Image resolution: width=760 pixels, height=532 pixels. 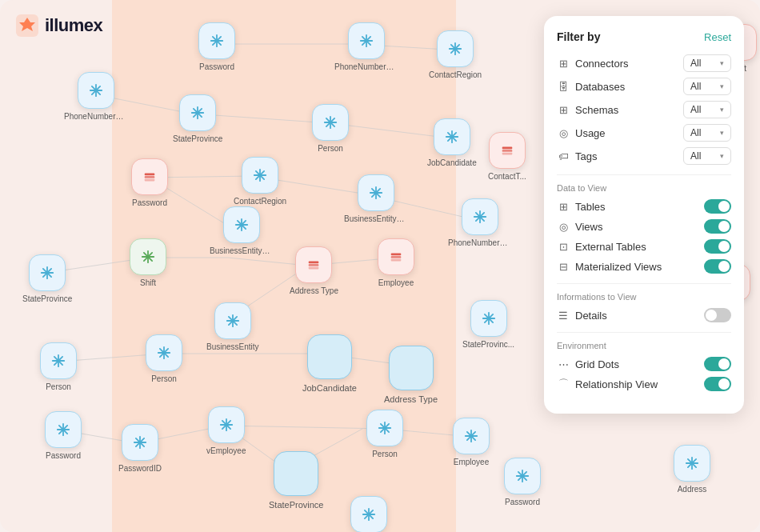 I want to click on node-n24: PasswordID, so click(x=140, y=448).